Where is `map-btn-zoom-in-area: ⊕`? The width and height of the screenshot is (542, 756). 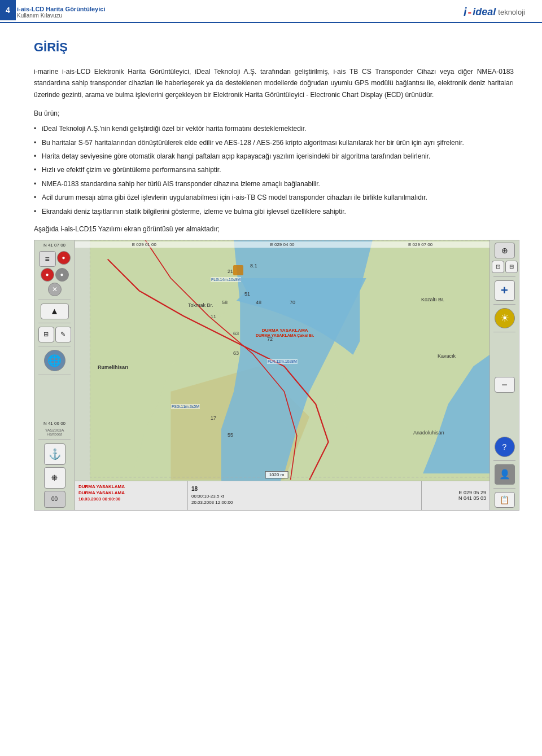 map-btn-zoom-in-area: ⊕ is located at coordinates (505, 250).